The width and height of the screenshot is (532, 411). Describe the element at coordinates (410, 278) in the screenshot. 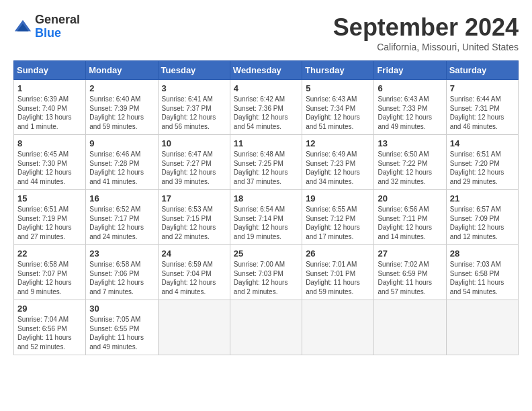

I see `day-info: Sunrise: 7:02 AM Sunset: 6:59 PM Dayligh…` at that location.